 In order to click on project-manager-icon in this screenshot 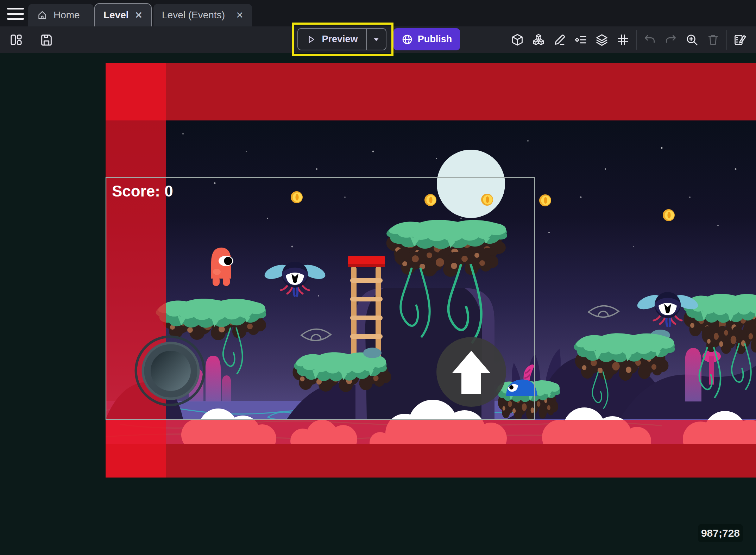, I will do `click(16, 40)`.